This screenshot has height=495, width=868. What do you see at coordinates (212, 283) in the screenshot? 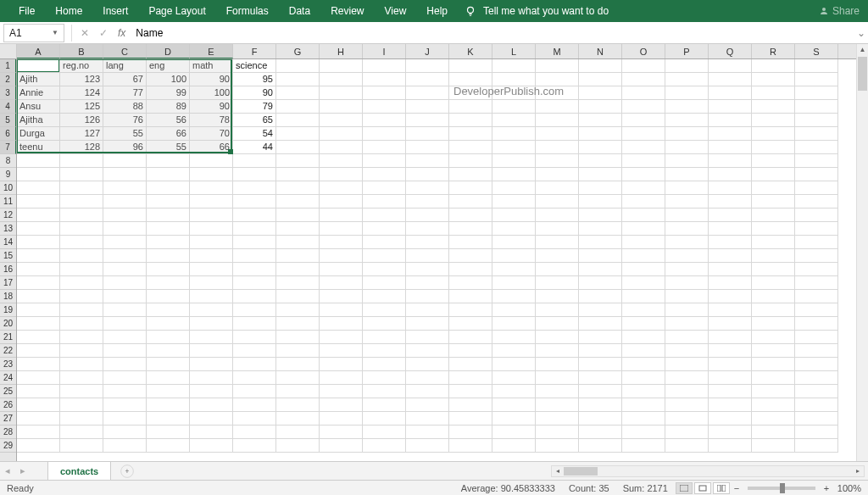
I see `cell-E17` at bounding box center [212, 283].